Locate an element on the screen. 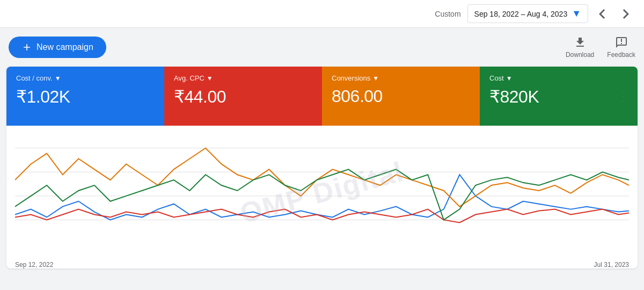  metric-tile-conversions-chevron: ▼ is located at coordinates (376, 78).